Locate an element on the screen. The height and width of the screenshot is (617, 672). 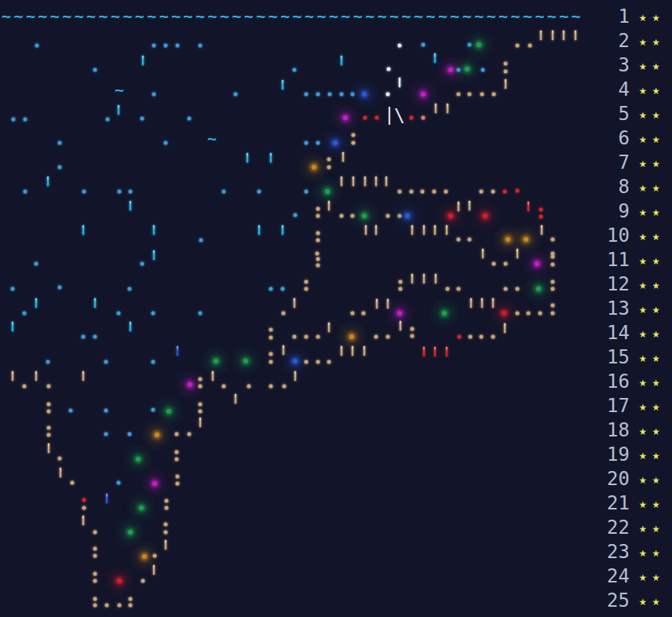
level-number: 17 is located at coordinates (619, 407).